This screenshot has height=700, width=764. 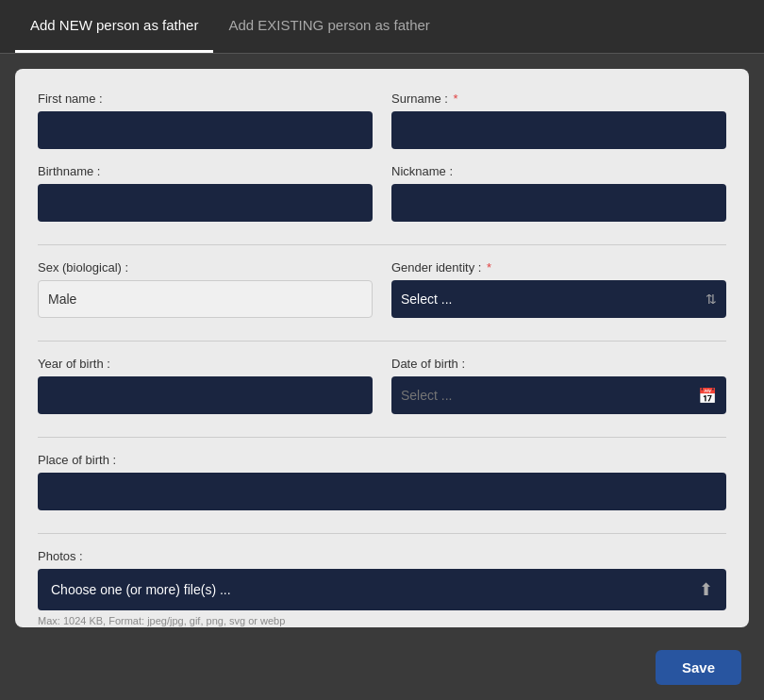 What do you see at coordinates (206, 203) in the screenshot?
I see `birthname-input` at bounding box center [206, 203].